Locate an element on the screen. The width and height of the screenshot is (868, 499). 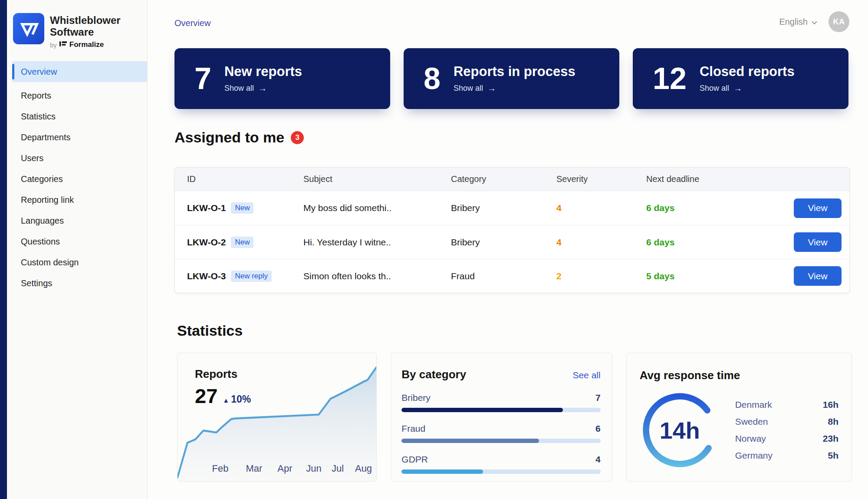
closed-reports-count: 12 is located at coordinates (670, 79).